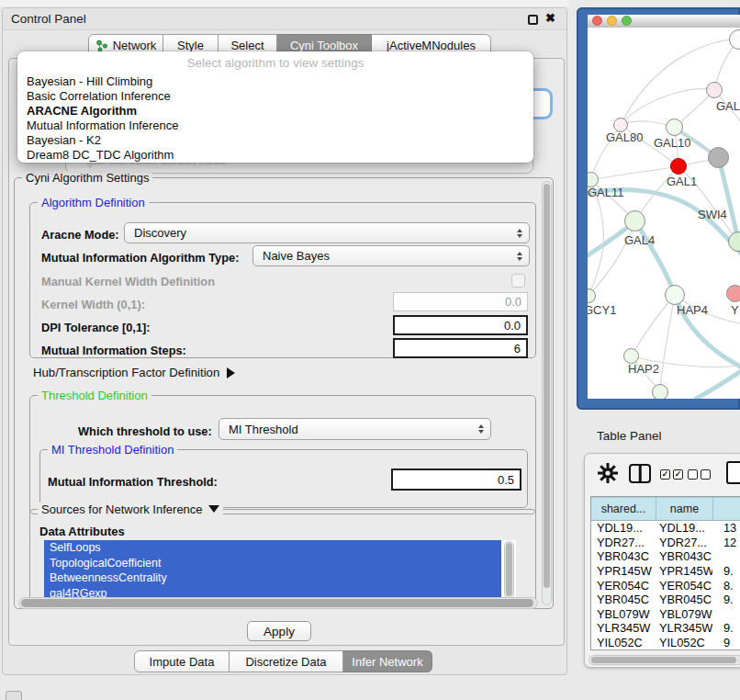  I want to click on manual-kernel-width-label: Manual Kernel Width Definition, so click(129, 281).